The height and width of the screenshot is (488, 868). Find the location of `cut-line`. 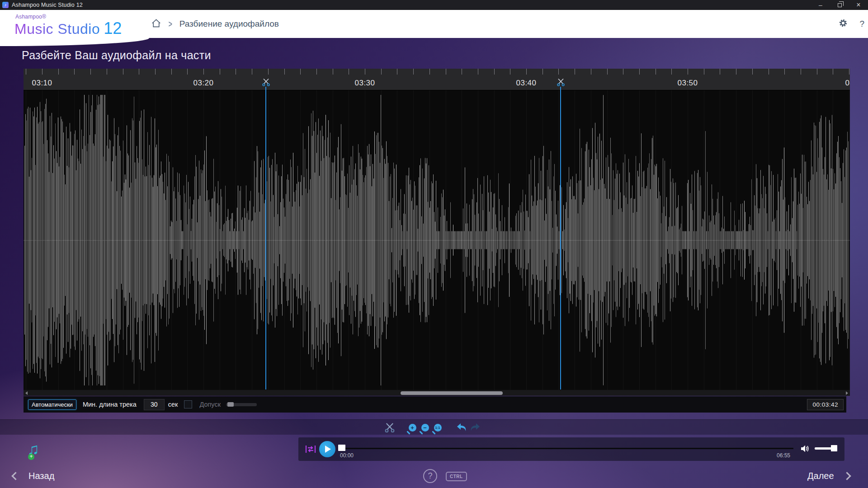

cut-line is located at coordinates (266, 238).